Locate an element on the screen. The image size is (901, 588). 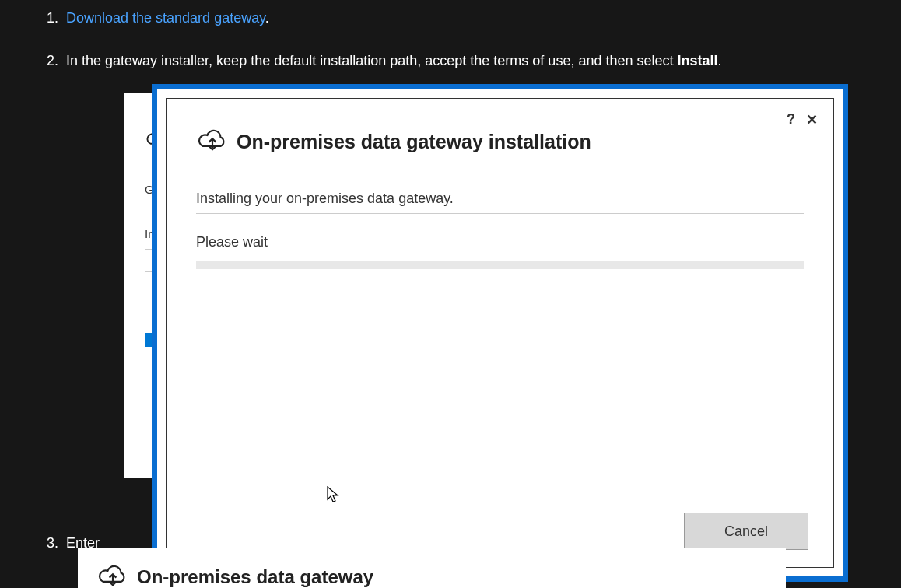
screenshot-step-3: On-premises data gateway is located at coordinates (432, 568).